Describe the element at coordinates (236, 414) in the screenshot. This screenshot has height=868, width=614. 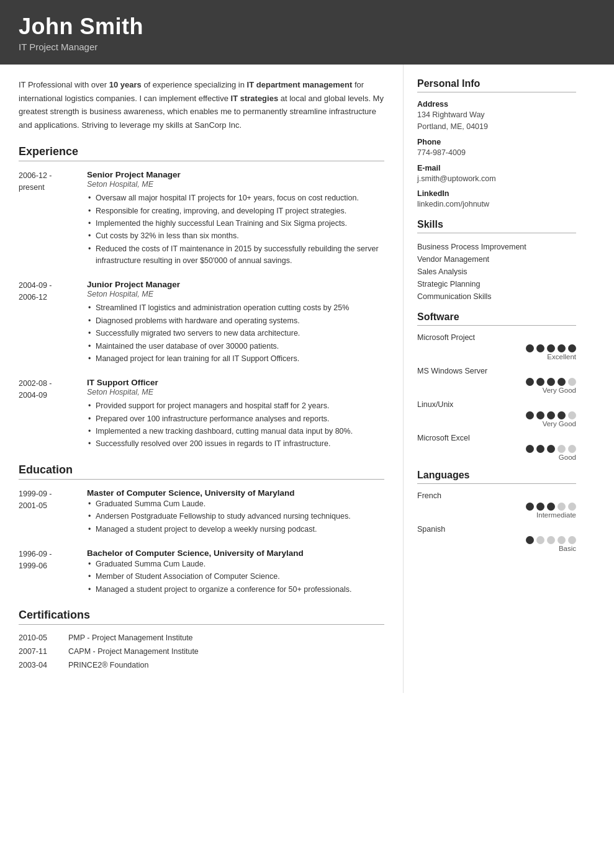
I see `exp-content: IT Support Officer Seton Hospital, ME Pr…` at that location.